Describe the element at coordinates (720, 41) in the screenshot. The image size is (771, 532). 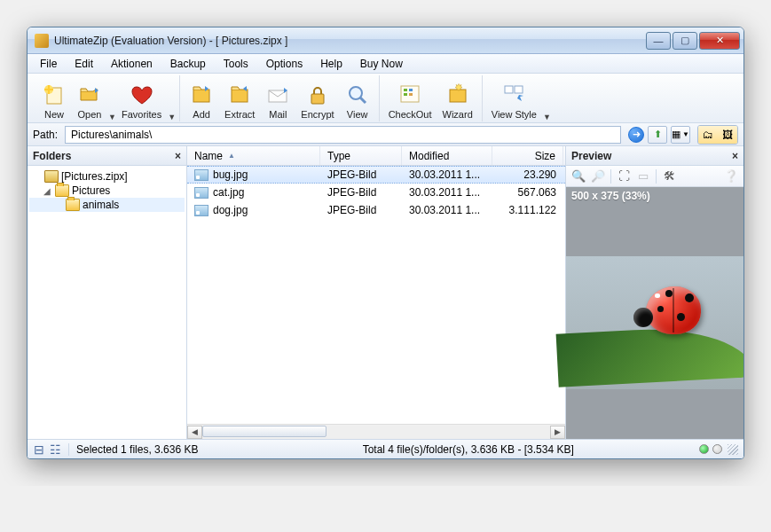
I see `close-button: ✕` at that location.